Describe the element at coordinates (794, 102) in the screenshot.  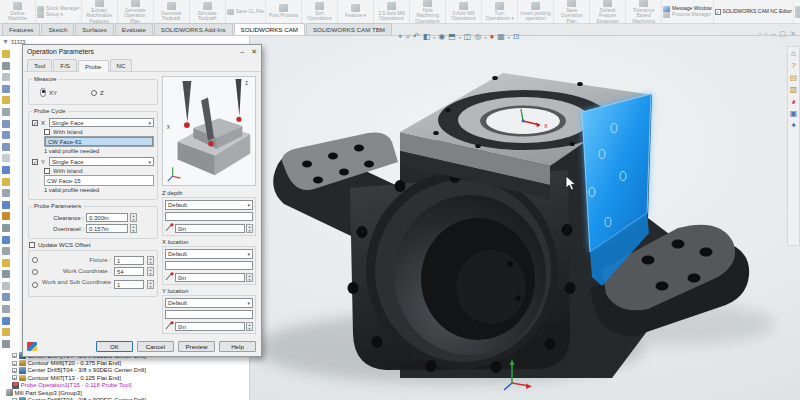
I see `appearances-icon: ◕` at that location.